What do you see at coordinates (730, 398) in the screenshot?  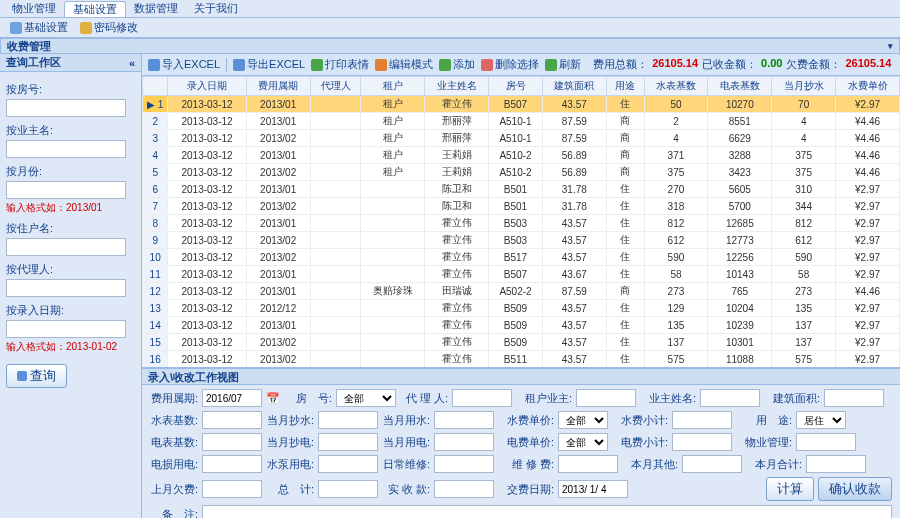 I see `inp-owner-name` at bounding box center [730, 398].